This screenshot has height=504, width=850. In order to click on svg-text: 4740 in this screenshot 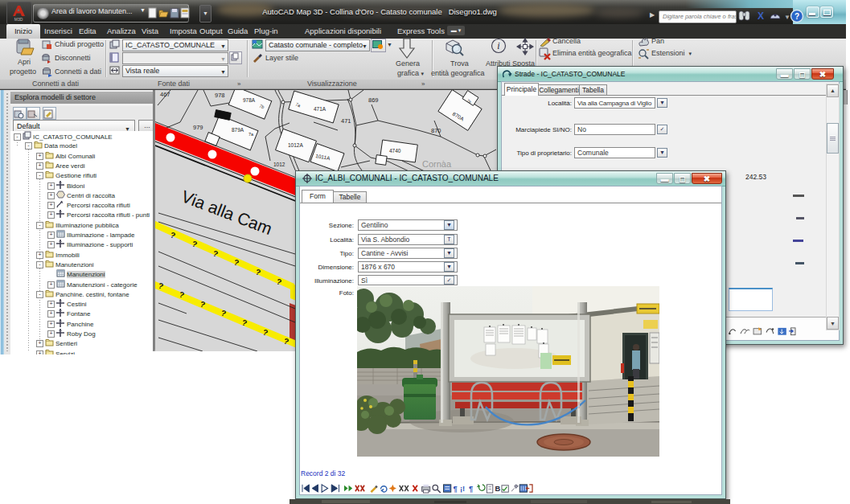, I will do `click(396, 151)`.